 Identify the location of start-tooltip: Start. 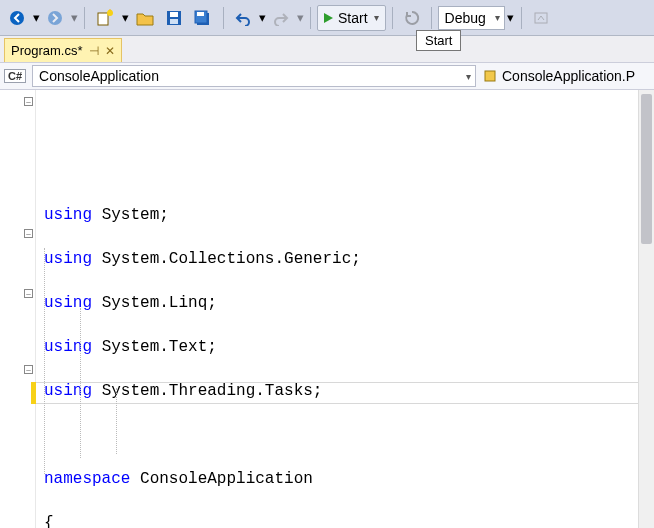
(438, 40).